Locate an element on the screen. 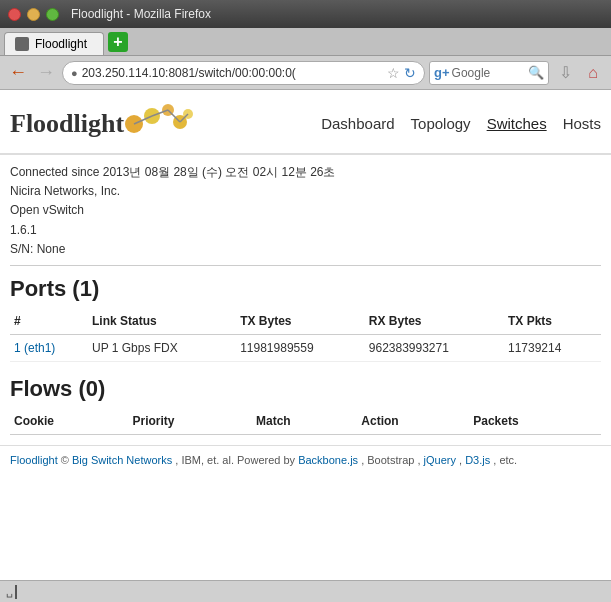 The image size is (611, 602). footer-jquery: jQuery is located at coordinates (440, 460).